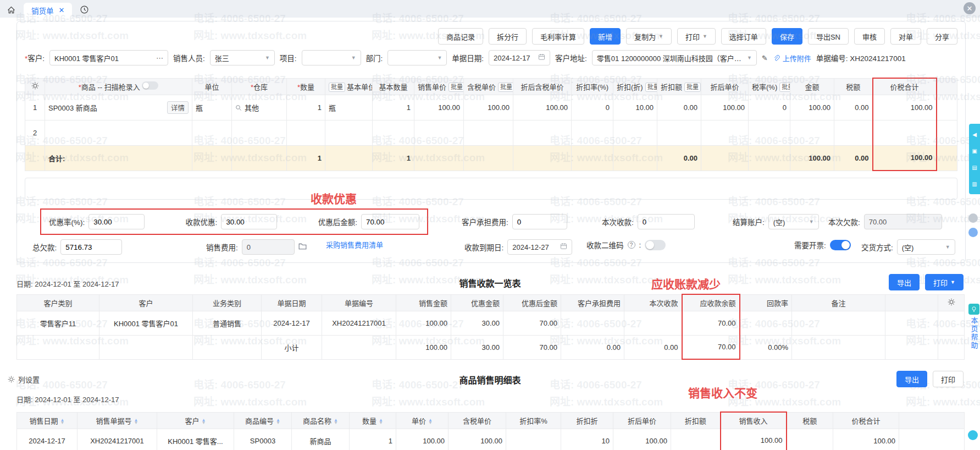  What do you see at coordinates (696, 36) in the screenshot?
I see `print-button: 打印▼` at bounding box center [696, 36].